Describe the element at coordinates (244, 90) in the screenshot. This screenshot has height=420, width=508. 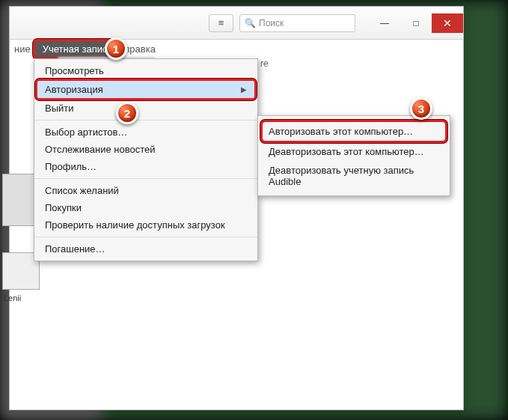
I see `chevron-right-icon: ▶` at that location.